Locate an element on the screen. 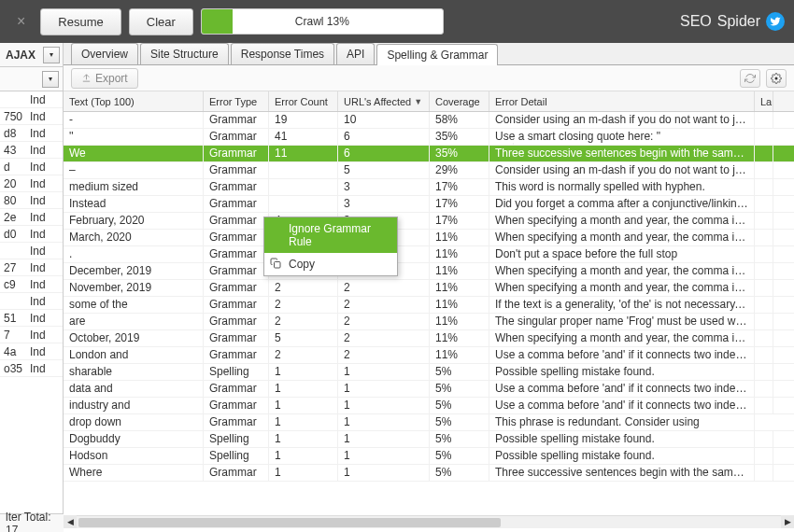 The width and height of the screenshot is (794, 532). brand: SEO Spider is located at coordinates (732, 21).